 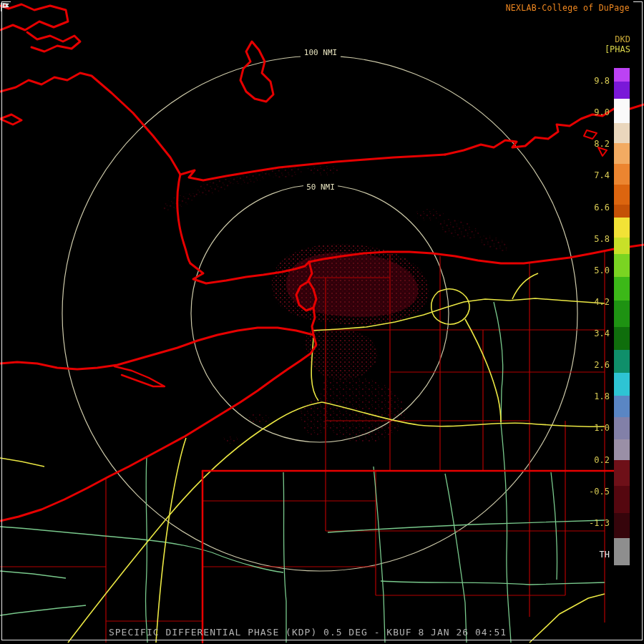 I want to click on frame-border-top-left, so click(x=6, y=1).